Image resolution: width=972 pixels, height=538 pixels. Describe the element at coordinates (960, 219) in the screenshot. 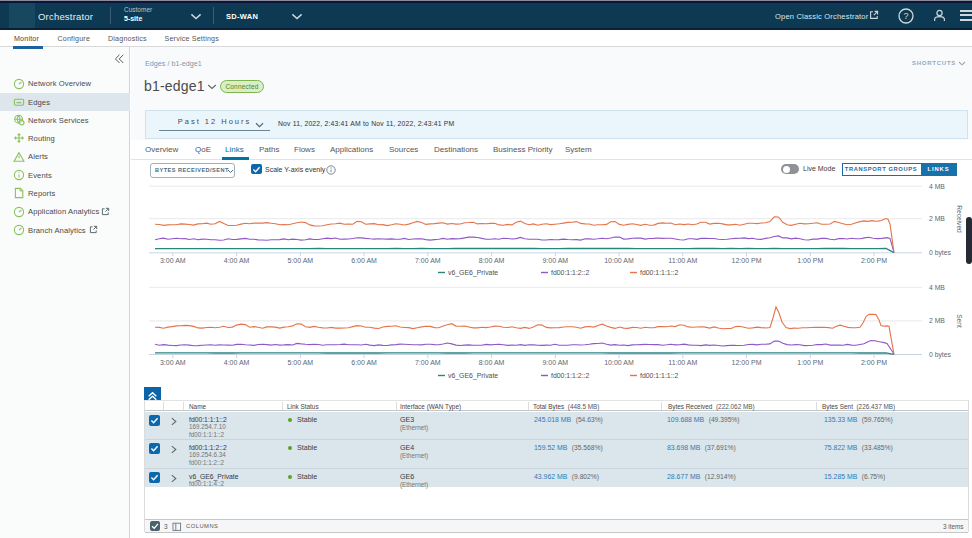

I see `svg-text: Received` at that location.